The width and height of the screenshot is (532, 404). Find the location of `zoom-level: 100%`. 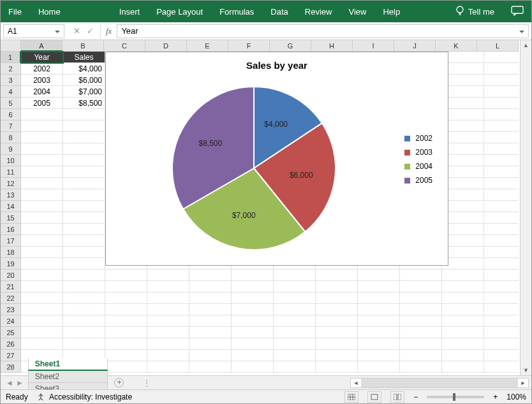

zoom-level: 100% is located at coordinates (517, 397).